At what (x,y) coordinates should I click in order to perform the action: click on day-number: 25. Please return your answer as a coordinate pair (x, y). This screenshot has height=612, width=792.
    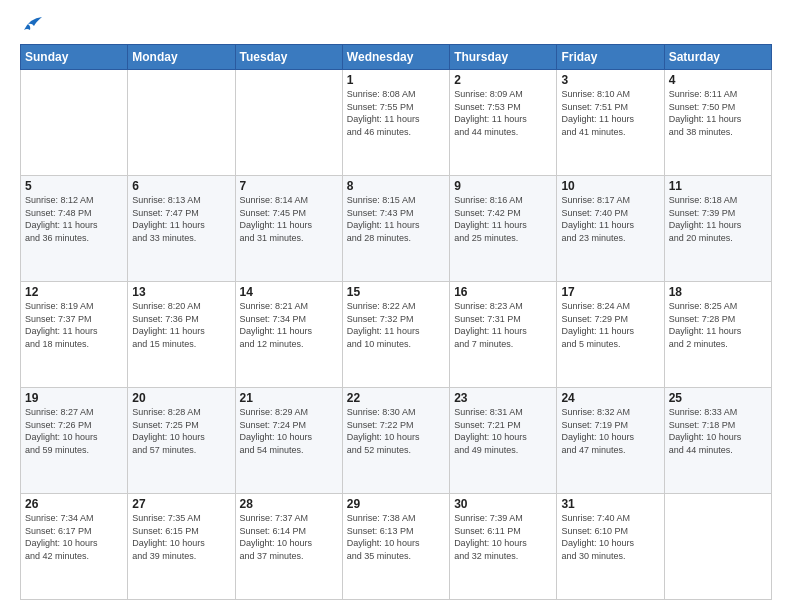
    Looking at the image, I should click on (718, 398).